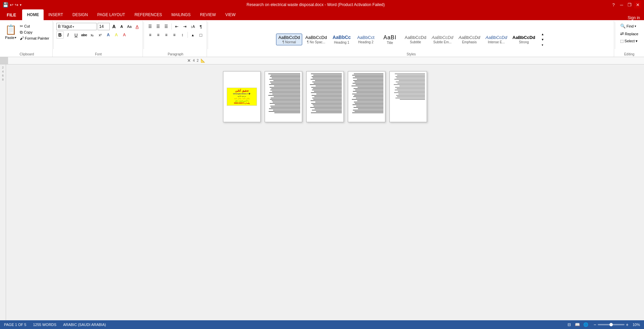 This screenshot has width=644, height=329. What do you see at coordinates (208, 15) in the screenshot?
I see `tab-review: REVIEW` at bounding box center [208, 15].